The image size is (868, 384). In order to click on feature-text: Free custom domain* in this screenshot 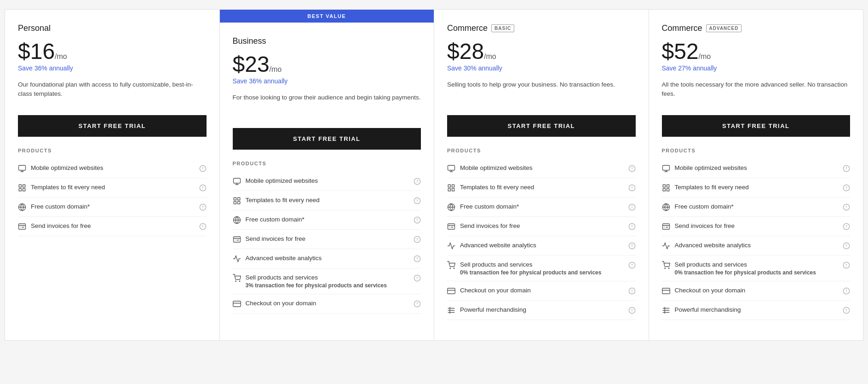, I will do `click(275, 220)`.